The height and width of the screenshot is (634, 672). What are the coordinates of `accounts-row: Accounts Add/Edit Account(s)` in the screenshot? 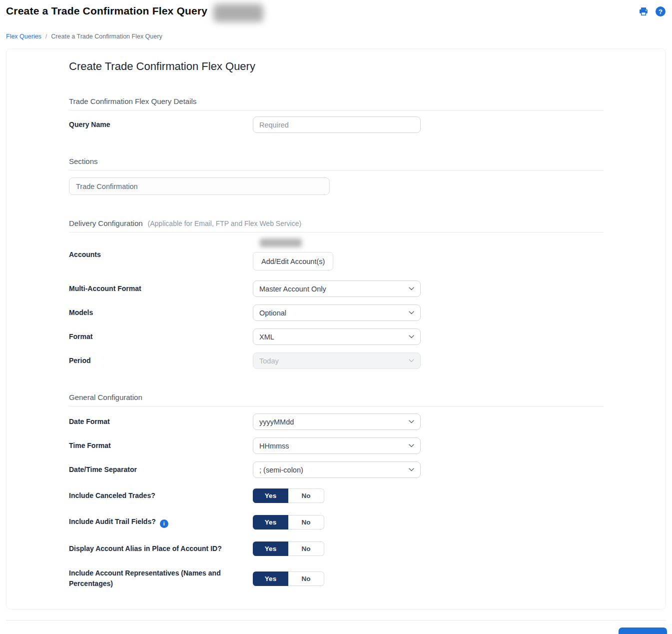 It's located at (336, 254).